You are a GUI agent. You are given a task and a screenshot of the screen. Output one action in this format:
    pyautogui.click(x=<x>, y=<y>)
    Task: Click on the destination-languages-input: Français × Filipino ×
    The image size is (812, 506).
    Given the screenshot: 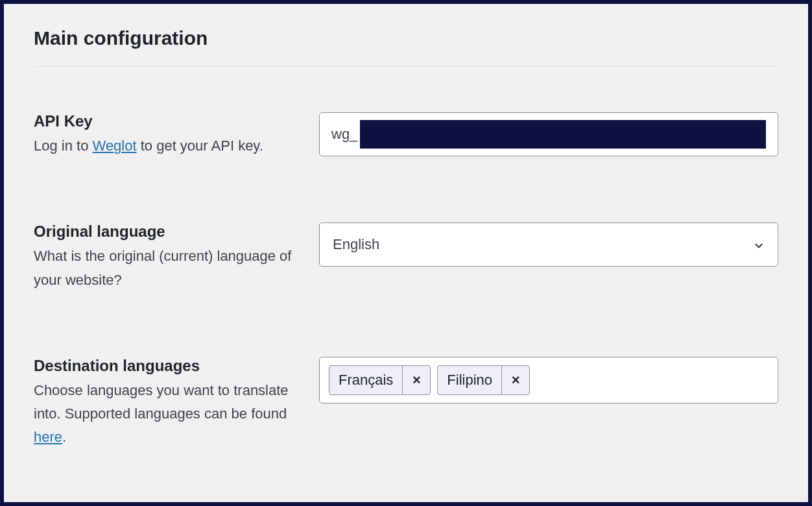 What is the action you would take?
    pyautogui.click(x=549, y=380)
    